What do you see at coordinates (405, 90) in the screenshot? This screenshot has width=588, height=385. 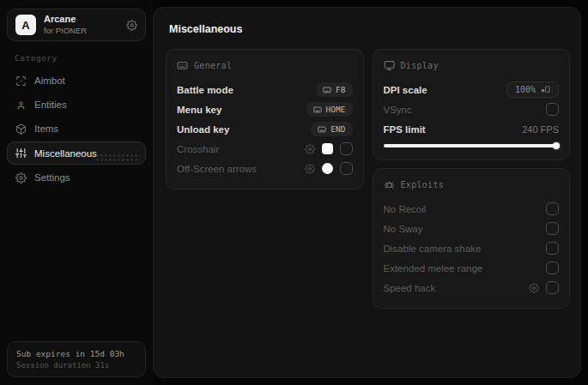 I see `setting-label: DPI scale` at bounding box center [405, 90].